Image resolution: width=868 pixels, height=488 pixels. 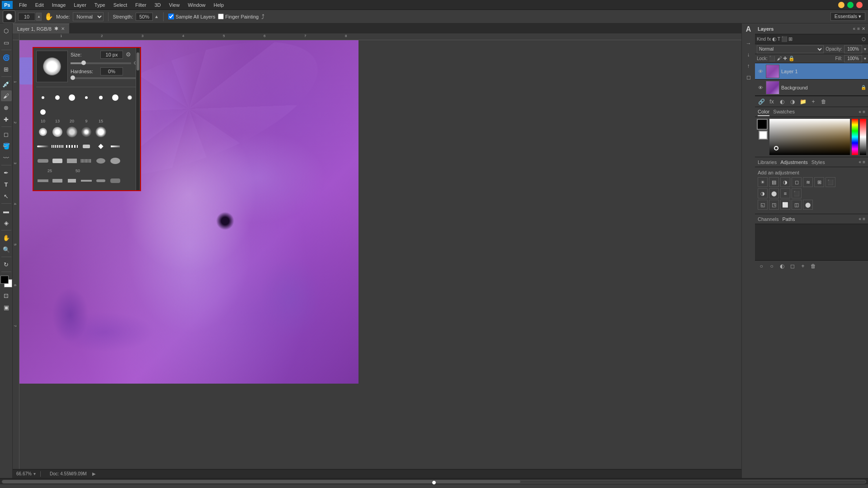 What do you see at coordinates (785, 205) in the screenshot?
I see `adj-threshold-icon: ⬜` at bounding box center [785, 205].